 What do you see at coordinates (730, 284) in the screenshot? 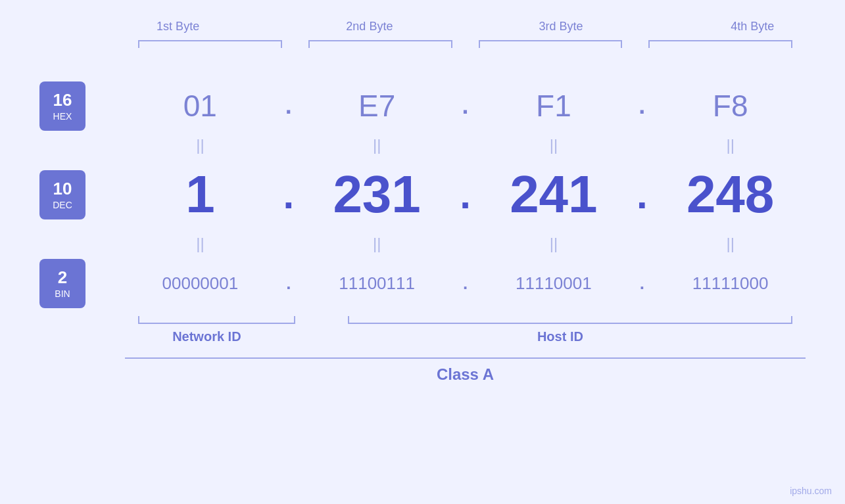
I see `bin-val-4: 11111000` at bounding box center [730, 284].